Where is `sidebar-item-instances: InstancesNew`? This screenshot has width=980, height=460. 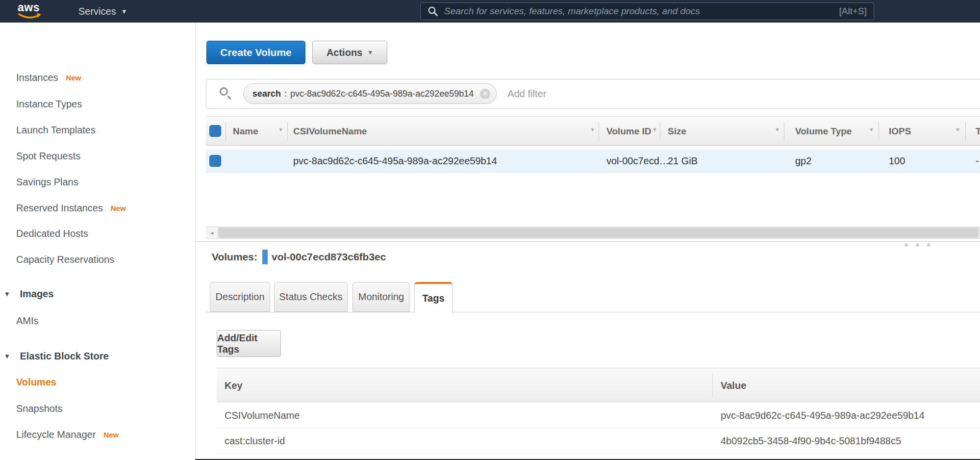
sidebar-item-instances: InstancesNew is located at coordinates (49, 77).